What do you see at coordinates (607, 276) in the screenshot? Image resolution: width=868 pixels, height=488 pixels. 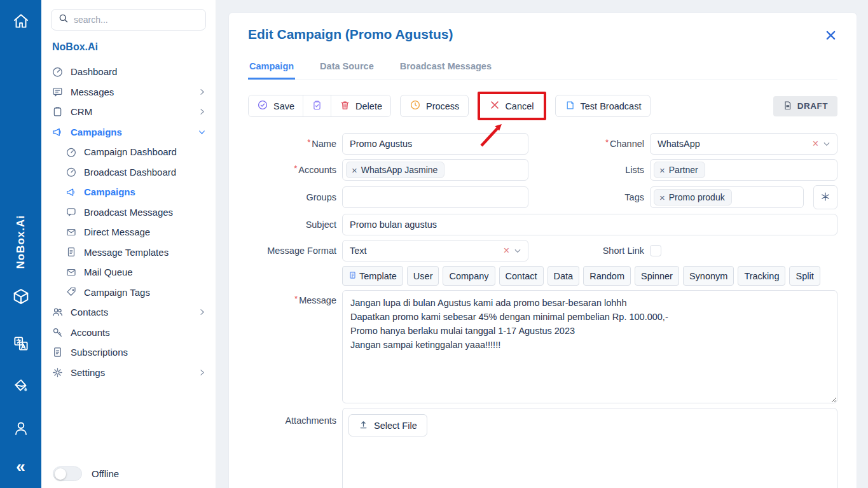 I see `insert-random-button: Random` at bounding box center [607, 276].